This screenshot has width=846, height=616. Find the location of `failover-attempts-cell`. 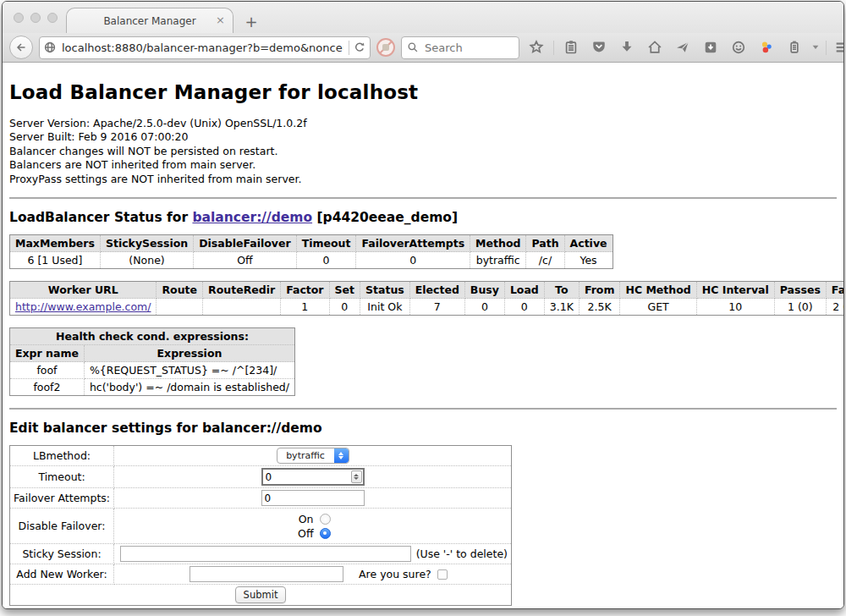

failover-attempts-cell is located at coordinates (313, 498).